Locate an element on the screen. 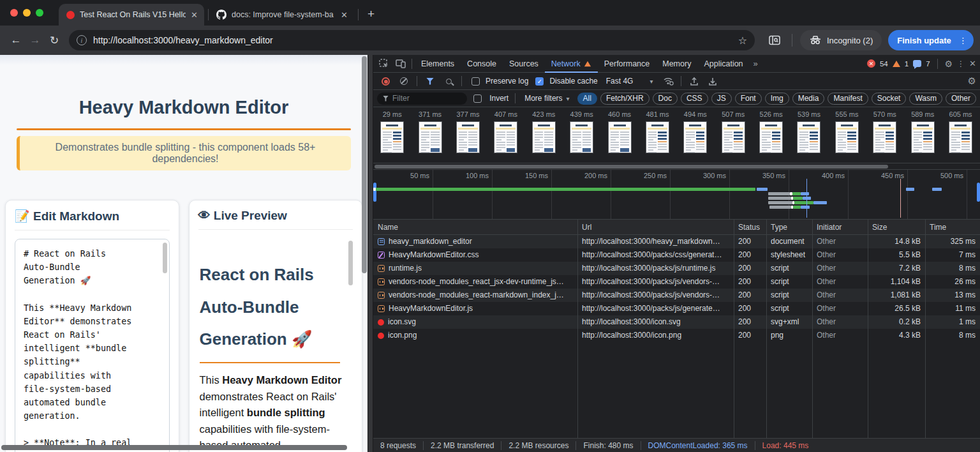  preview-scrollbar is located at coordinates (351, 263).